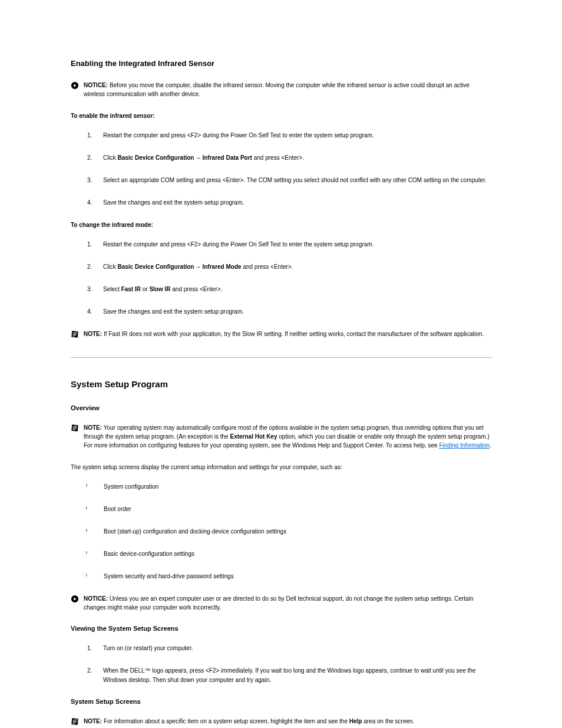 The height and width of the screenshot is (728, 562). What do you see at coordinates (281, 225) in the screenshot?
I see `change-heading: To change the infrared mode:` at bounding box center [281, 225].